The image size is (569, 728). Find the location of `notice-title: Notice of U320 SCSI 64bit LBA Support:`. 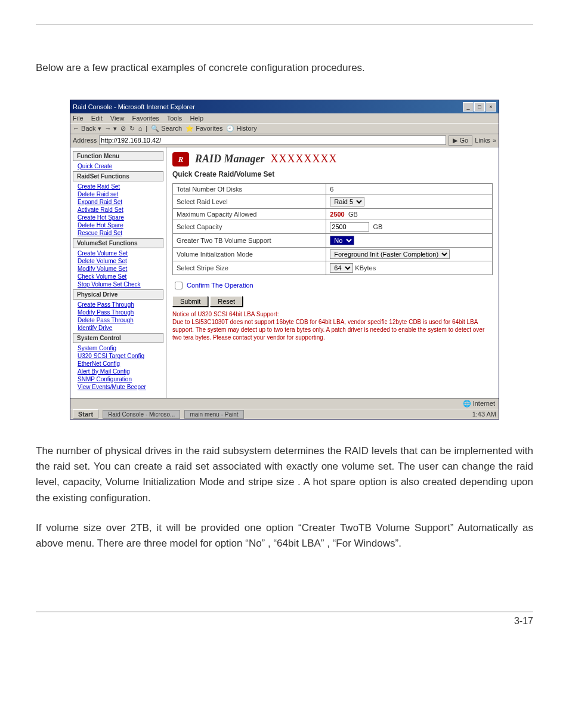

notice-title: Notice of U320 SCSI 64bit LBA Support: is located at coordinates (225, 314).